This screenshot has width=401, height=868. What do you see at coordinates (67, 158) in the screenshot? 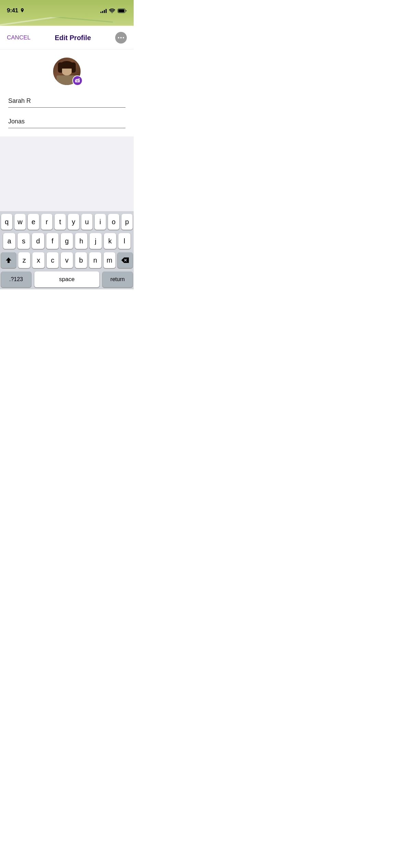
I see `modal-sheet: CANCEL Edit Profile` at bounding box center [67, 158].